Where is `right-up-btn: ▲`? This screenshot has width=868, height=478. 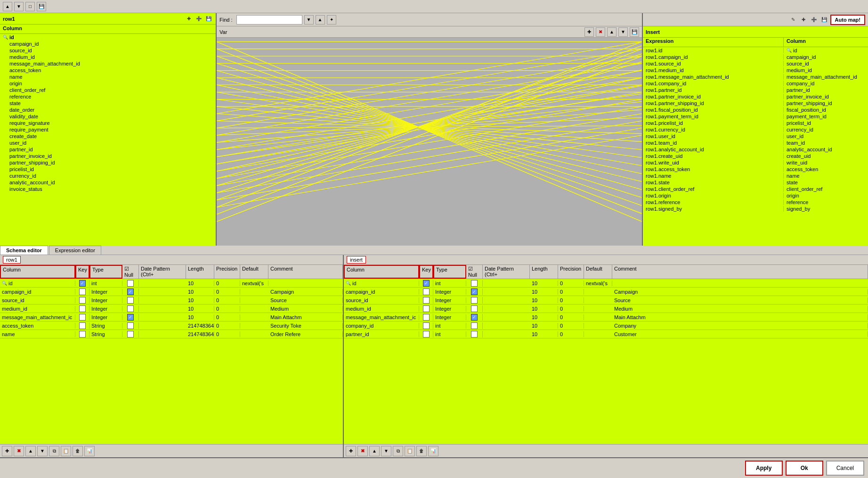
right-up-btn: ▲ is located at coordinates (374, 451).